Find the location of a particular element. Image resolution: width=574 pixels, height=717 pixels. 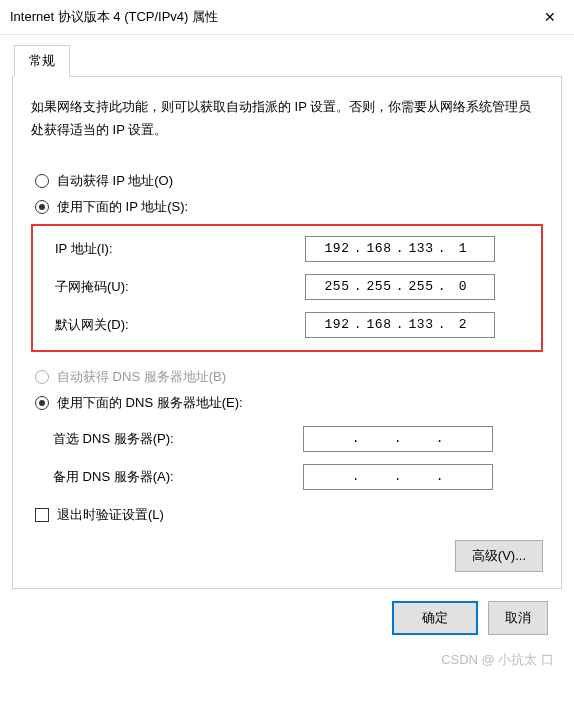

subnet-mask-input: 255. 255. 255. 0 is located at coordinates (400, 287).